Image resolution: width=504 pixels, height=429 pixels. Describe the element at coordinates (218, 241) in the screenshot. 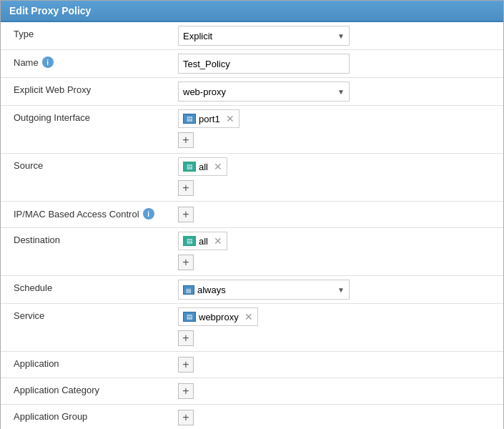

I see `destination-remove-button: ✕` at that location.